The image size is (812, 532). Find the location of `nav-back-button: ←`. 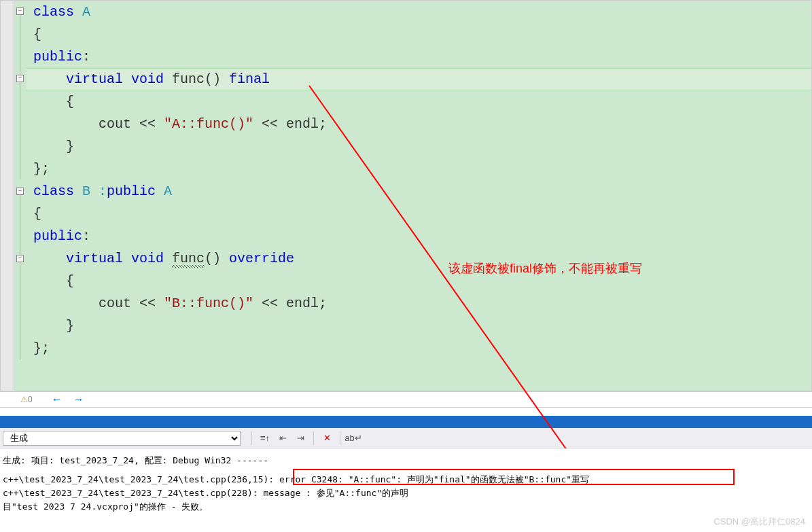

nav-back-button: ← is located at coordinates (57, 400).